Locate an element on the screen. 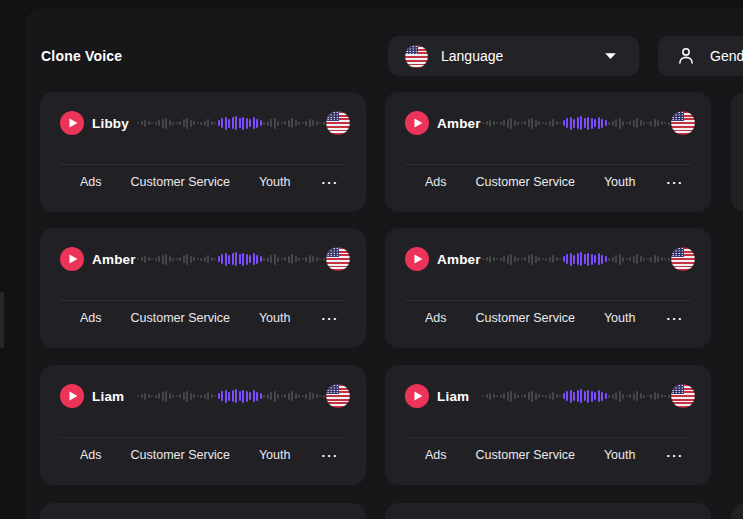 The width and height of the screenshot is (743, 519). gender-dropdown: Gender is located at coordinates (700, 56).